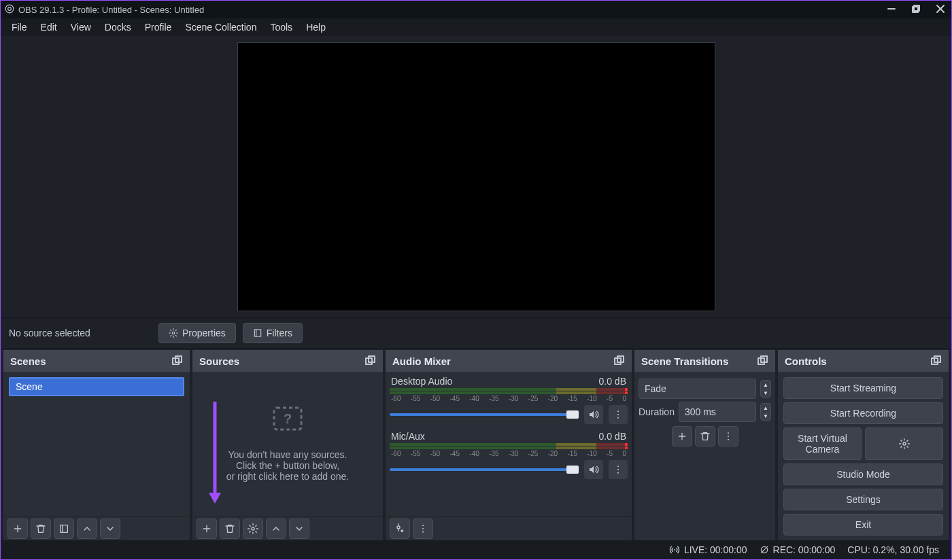 The image size is (952, 560). What do you see at coordinates (766, 393) in the screenshot?
I see `chevron-down-icon: ▼` at bounding box center [766, 393].